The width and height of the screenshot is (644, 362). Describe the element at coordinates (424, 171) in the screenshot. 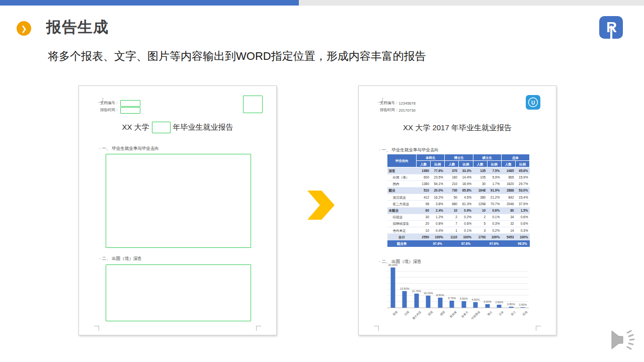

I see `table-cell: 1980` at that location.